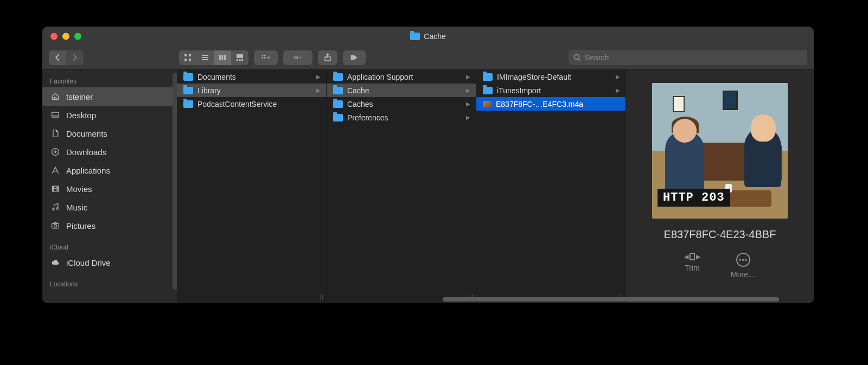 Image resolution: width=868 pixels, height=365 pixels. What do you see at coordinates (110, 170) in the screenshot?
I see `sidebar-item-applications: Applications` at bounding box center [110, 170].